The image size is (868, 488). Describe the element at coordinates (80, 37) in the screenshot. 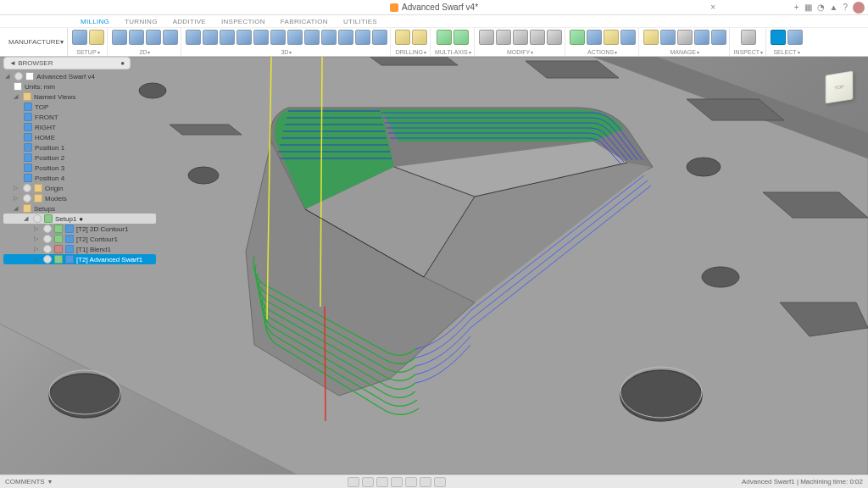

I see `setup-icon` at that location.